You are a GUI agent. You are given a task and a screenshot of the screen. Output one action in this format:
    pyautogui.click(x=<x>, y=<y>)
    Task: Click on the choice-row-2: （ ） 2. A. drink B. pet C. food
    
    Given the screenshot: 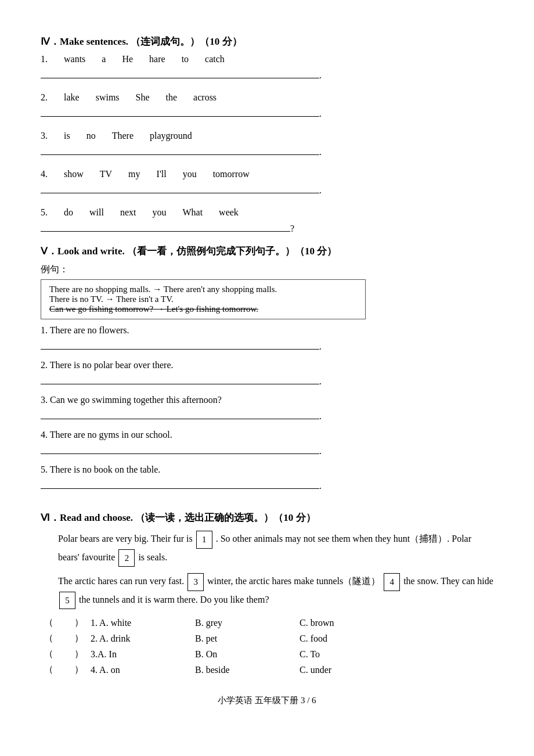 What is the action you would take?
    pyautogui.click(x=267, y=639)
    